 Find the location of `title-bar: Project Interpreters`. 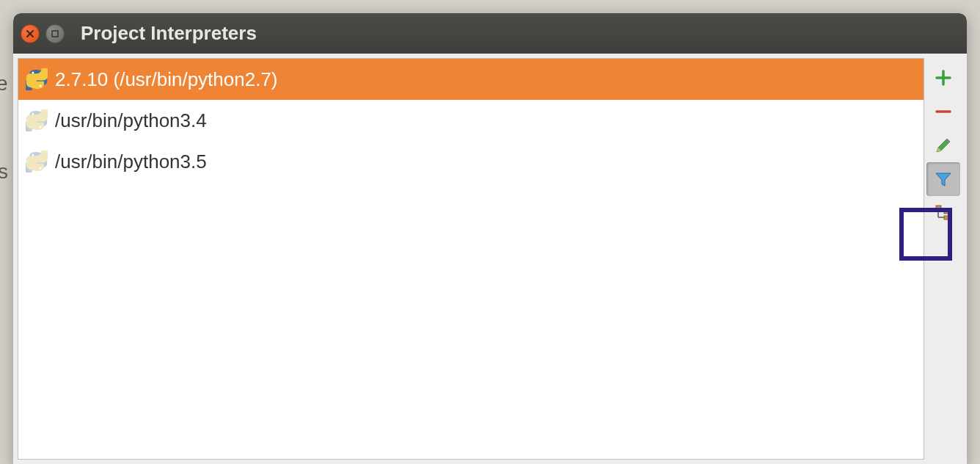

title-bar: Project Interpreters is located at coordinates (490, 34).